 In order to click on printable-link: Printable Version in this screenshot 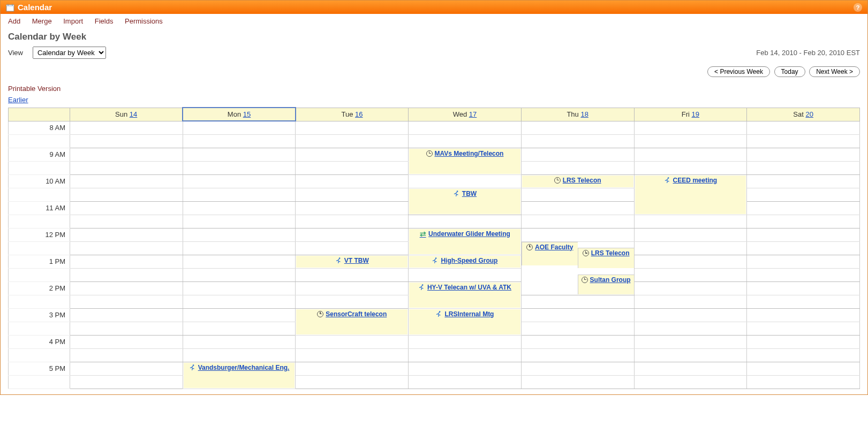, I will do `click(434, 90)`.